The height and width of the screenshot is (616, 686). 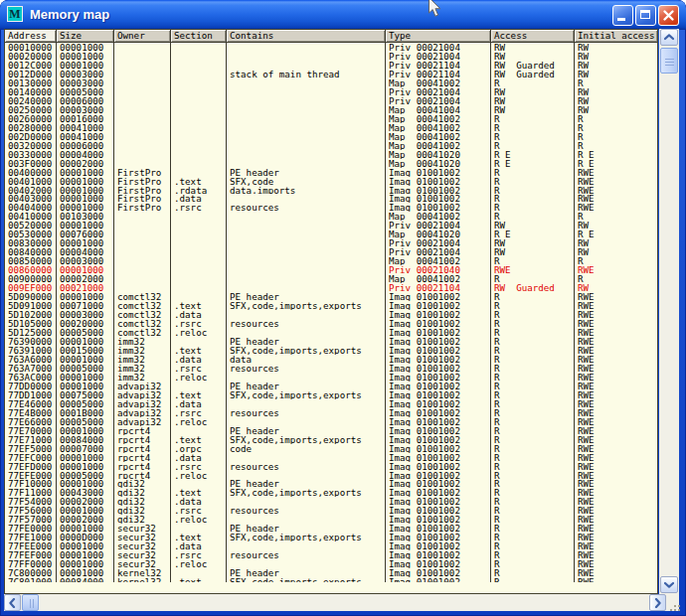 What do you see at coordinates (331, 234) in the screenshot?
I see `table-row: 0053000000076000Map 00041020R ER E` at bounding box center [331, 234].